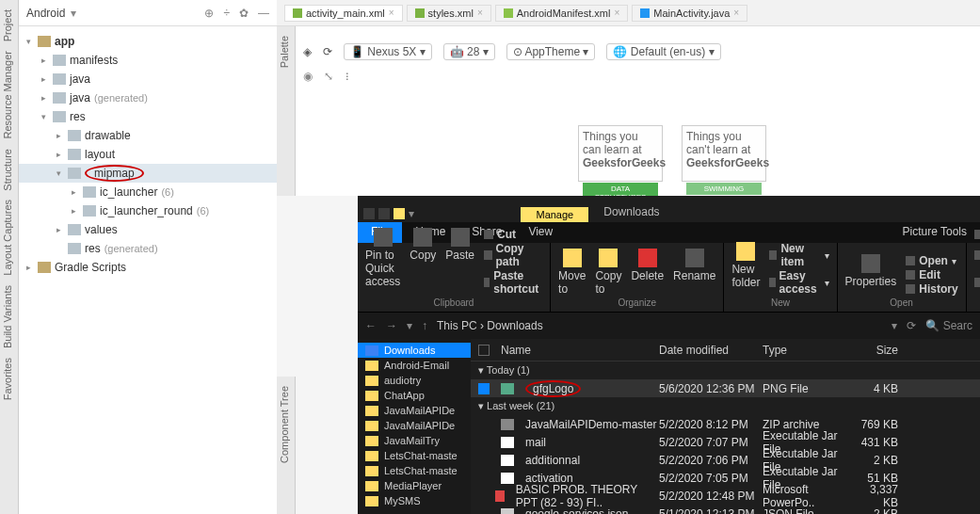  Describe the element at coordinates (414, 350) in the screenshot. I see `sidebar-folder: Downloads` at that location.